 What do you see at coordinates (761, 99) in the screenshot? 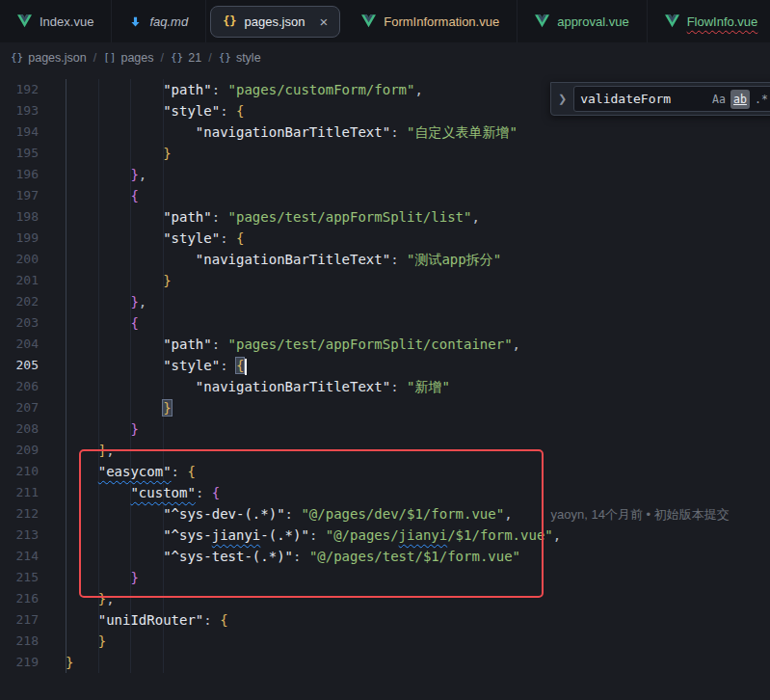
I see `regex-toggle: .*` at bounding box center [761, 99].